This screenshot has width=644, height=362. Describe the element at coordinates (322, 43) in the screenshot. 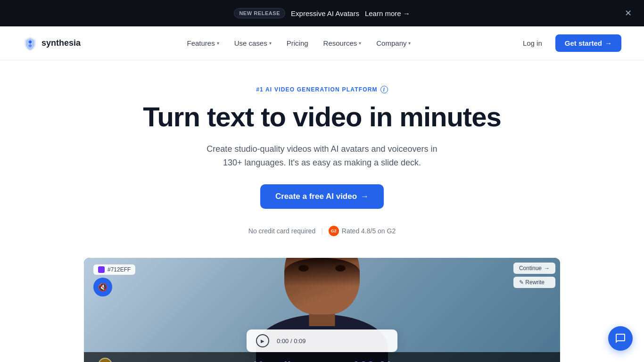

I see `main-nav: synthesia Features ▾ Use cases ▾ Pricing…` at that location.